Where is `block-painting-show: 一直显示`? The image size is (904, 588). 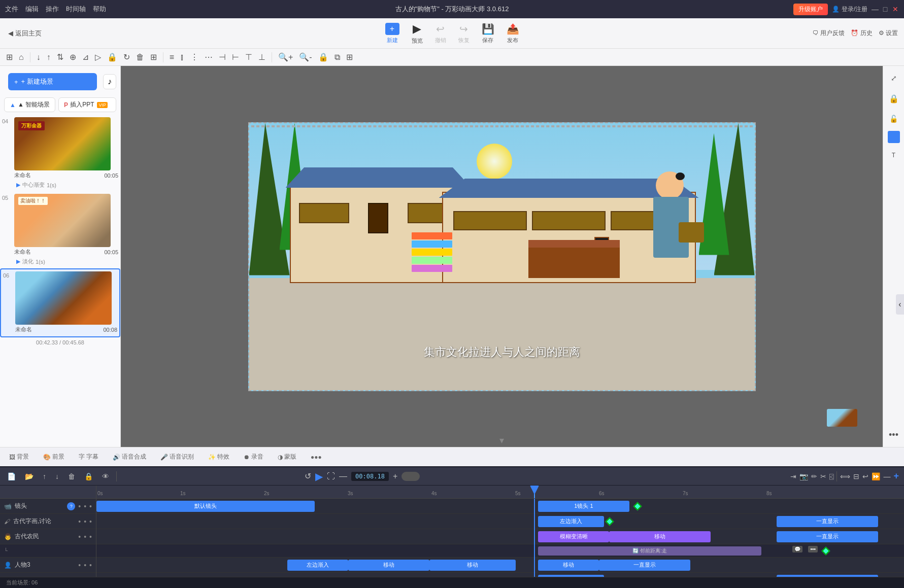
block-painting-show: 一直显示 is located at coordinates (827, 522).